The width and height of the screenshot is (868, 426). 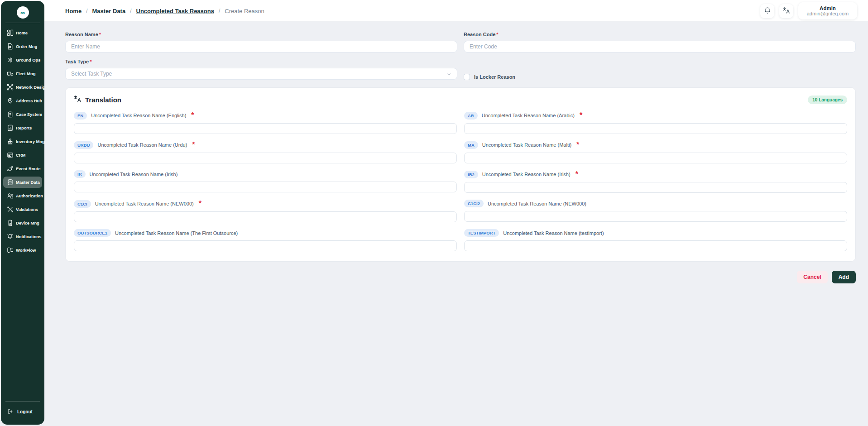 What do you see at coordinates (809, 11) in the screenshot?
I see `header-actions: Admin admin@gnteq.com` at bounding box center [809, 11].